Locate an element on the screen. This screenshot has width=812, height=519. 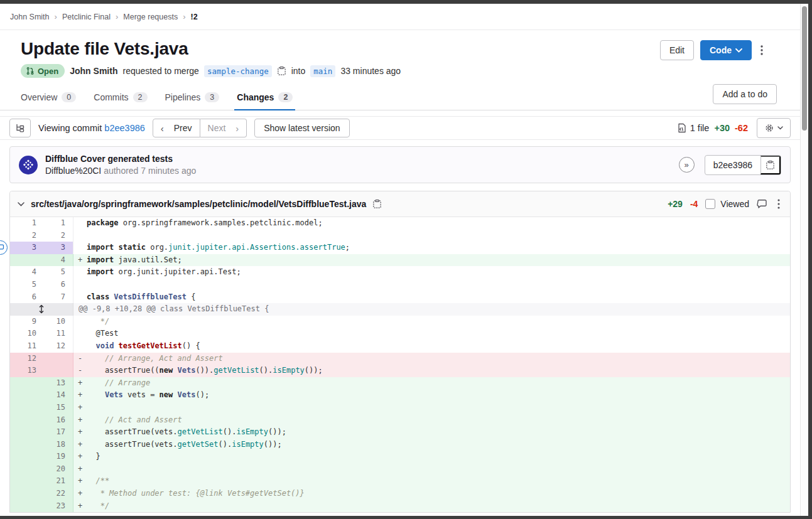
copy-commit-sha-button is located at coordinates (771, 165).